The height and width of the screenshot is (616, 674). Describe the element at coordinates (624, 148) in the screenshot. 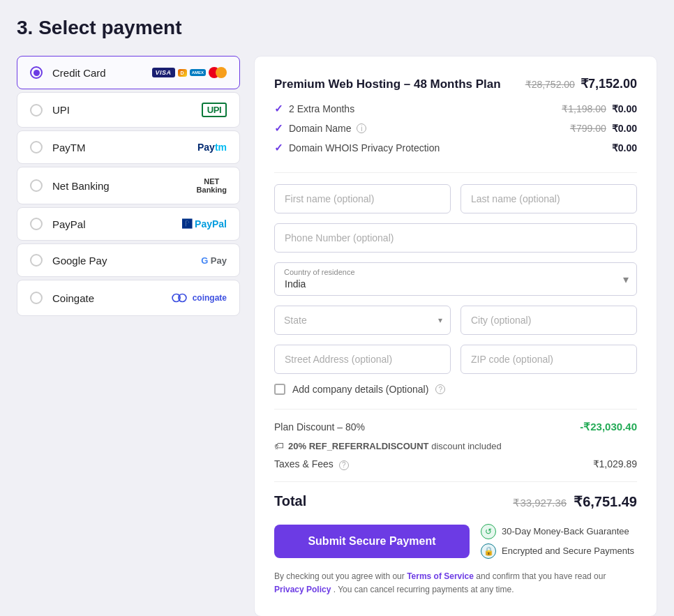

I see `feature-new-price-whois: ₹0.00` at that location.